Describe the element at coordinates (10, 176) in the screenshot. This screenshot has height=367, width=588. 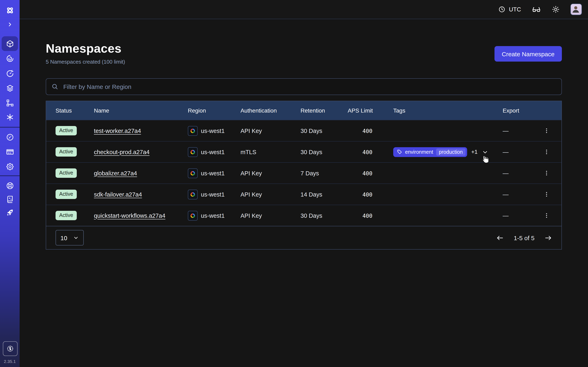
I see `sidebar-divider` at that location.